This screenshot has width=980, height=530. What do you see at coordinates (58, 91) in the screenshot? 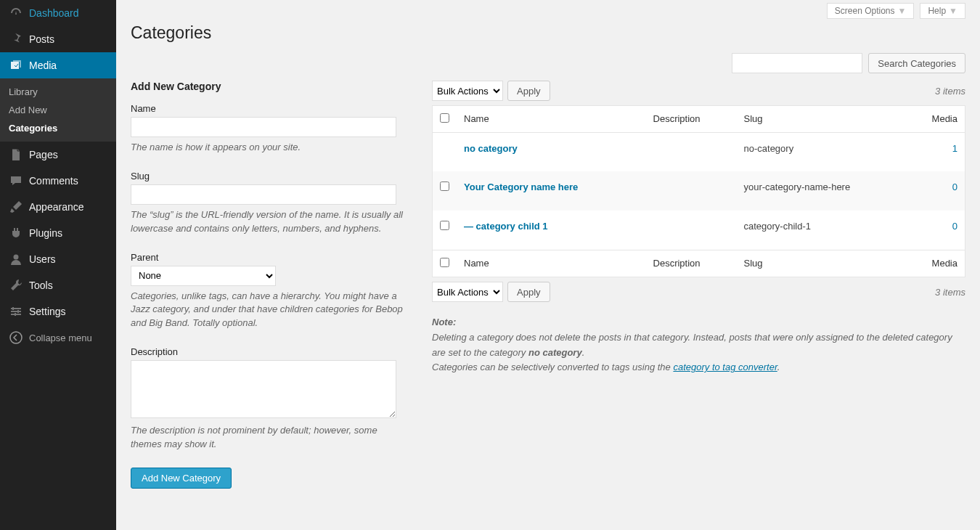
I see `sidebar-subitem-library: Library` at bounding box center [58, 91].